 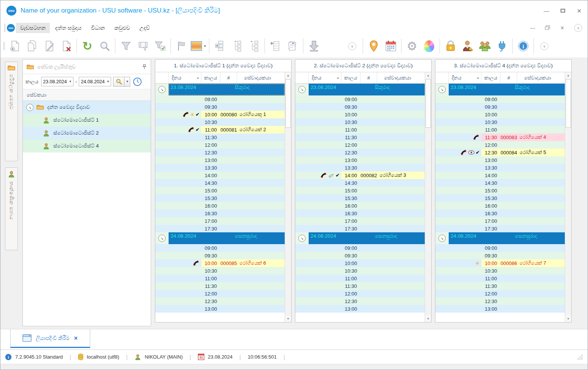 I want to click on side-tab-user-menu: පරිශීලක මෙනුව, so click(x=11, y=111).